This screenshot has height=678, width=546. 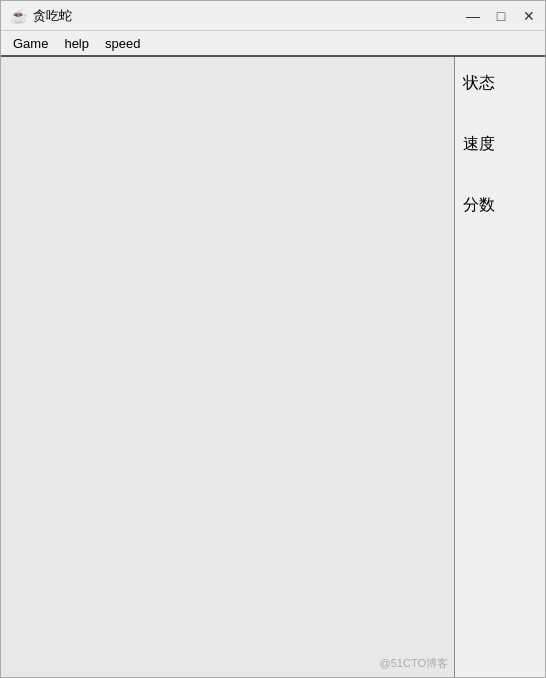 What do you see at coordinates (500, 84) in the screenshot?
I see `status-label: 状态` at bounding box center [500, 84].